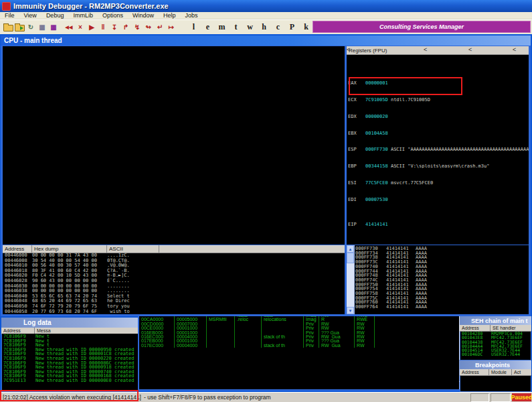 The image size is (532, 402). Describe the element at coordinates (137, 27) in the screenshot. I see `animate-into-button: ↯` at that location.